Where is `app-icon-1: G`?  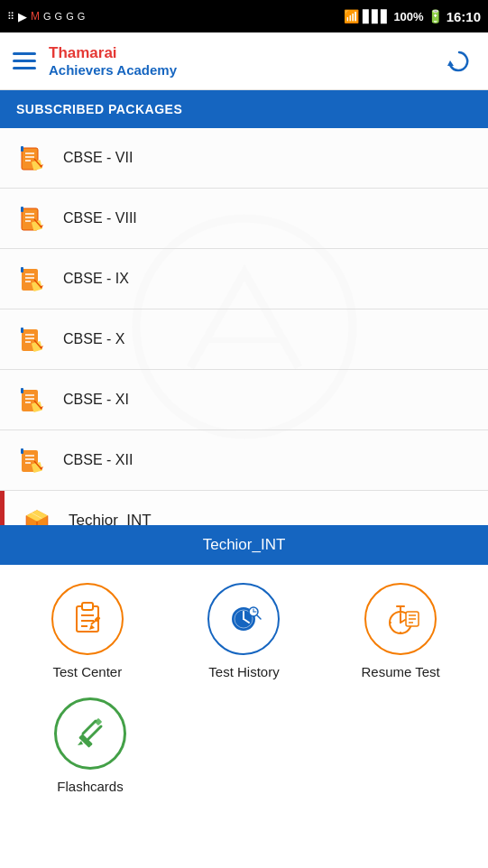
app-icon-1: G is located at coordinates (47, 16).